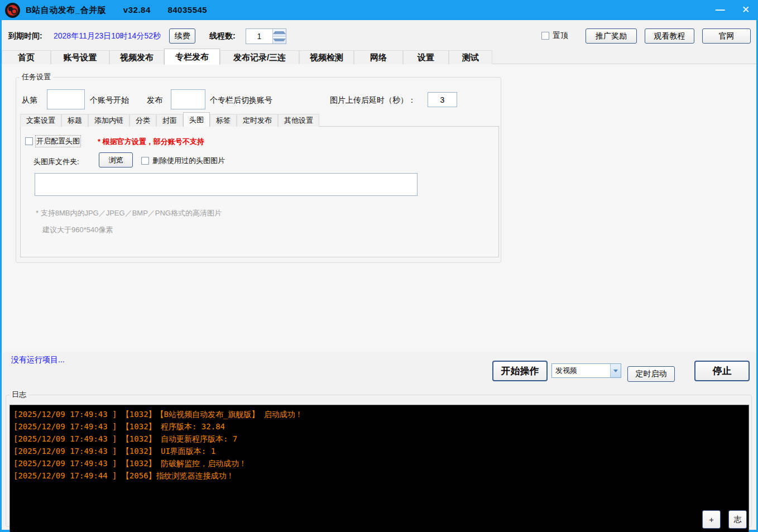  Describe the element at coordinates (75, 121) in the screenshot. I see `inner-tab-title: 标题` at that location.